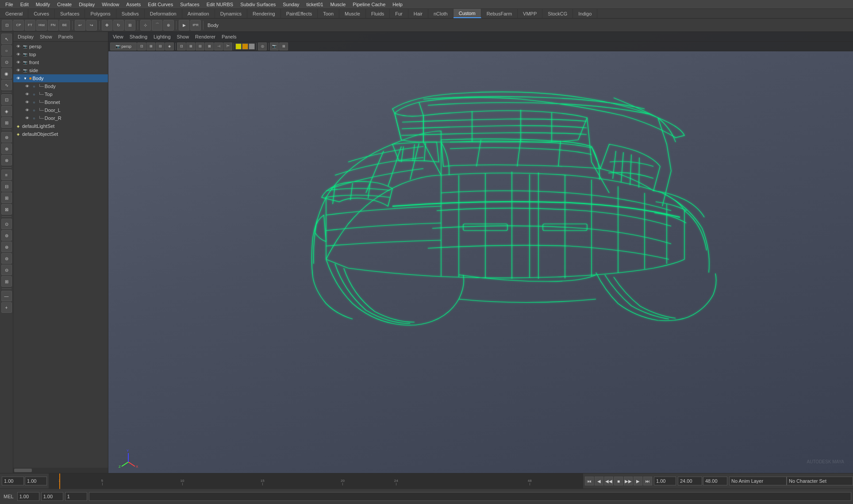 The image size is (853, 504). Describe the element at coordinates (52, 496) in the screenshot. I see `frame-val2: 1.00` at that location.